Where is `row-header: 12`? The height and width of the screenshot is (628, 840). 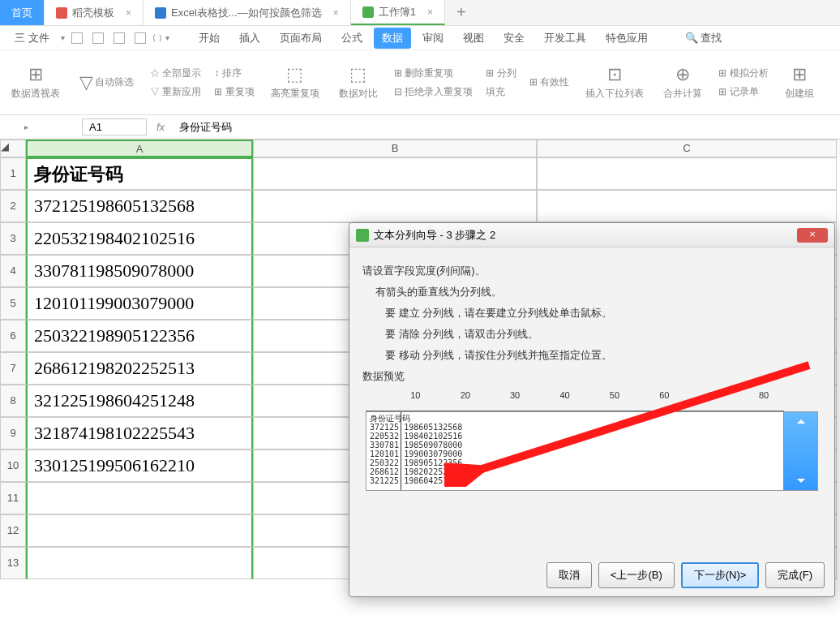
row-header: 12 is located at coordinates (13, 531).